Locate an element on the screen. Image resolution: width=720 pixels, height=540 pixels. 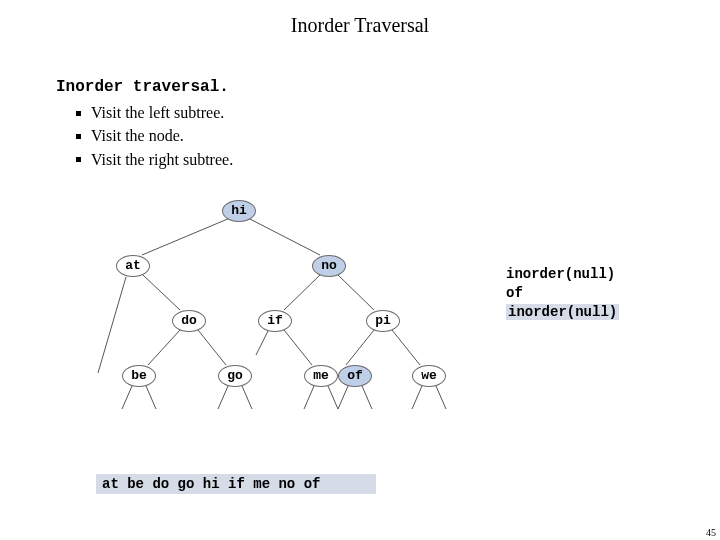
section-heading: Inorder traversal. is located at coordinates (144, 88).